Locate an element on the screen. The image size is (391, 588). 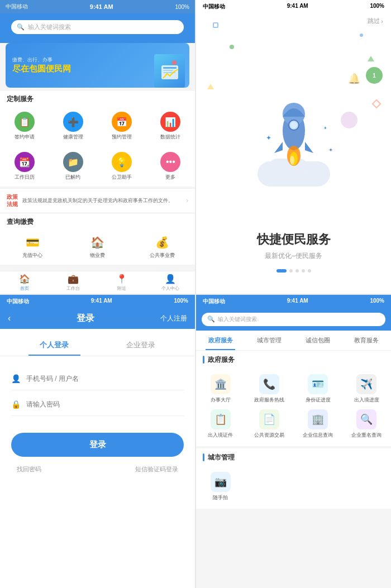
tab-integrity: 诚信包圈 is located at coordinates (318, 341).